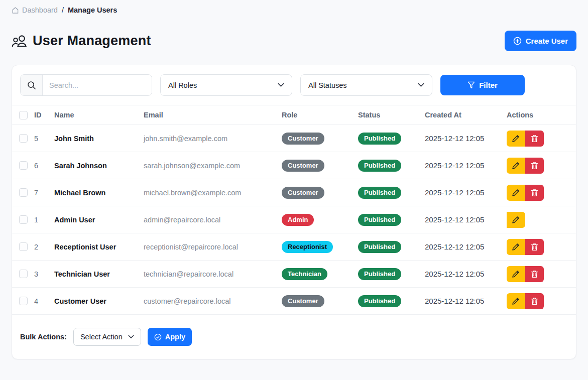 This screenshot has height=380, width=588. Describe the element at coordinates (35, 10) in the screenshot. I see `breadcrumb-dashboard-link: Dashboard` at that location.